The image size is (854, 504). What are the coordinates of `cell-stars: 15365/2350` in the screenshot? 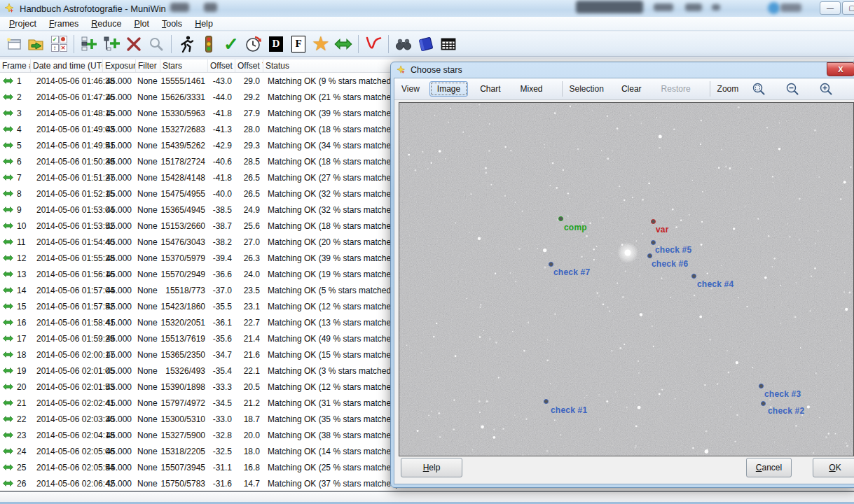 It's located at (184, 355).